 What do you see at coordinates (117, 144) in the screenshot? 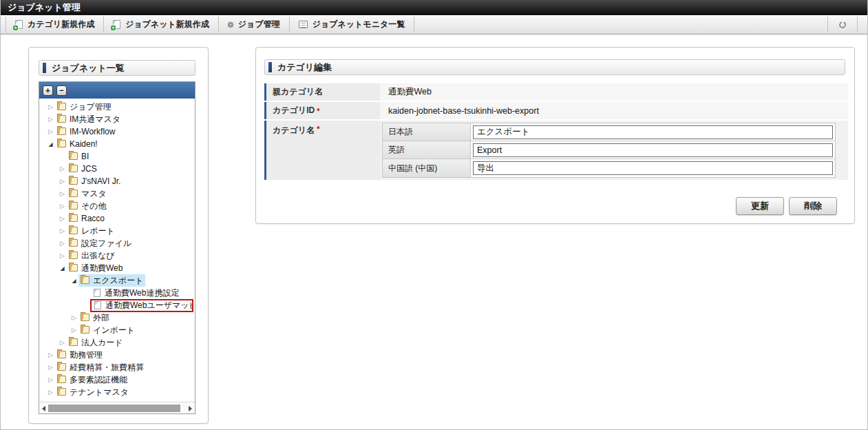
I see `tree-node: Kaiden!` at bounding box center [117, 144].